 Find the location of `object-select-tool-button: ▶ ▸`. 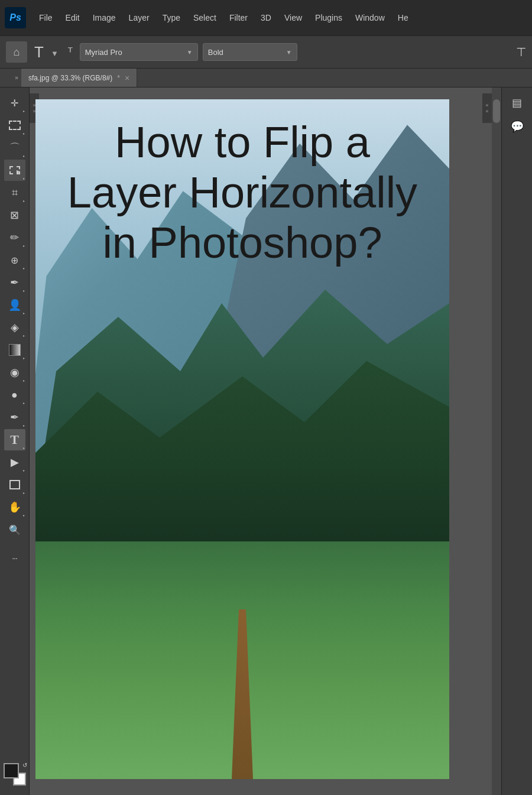

object-select-tool-button: ▶ ▸ is located at coordinates (15, 170).